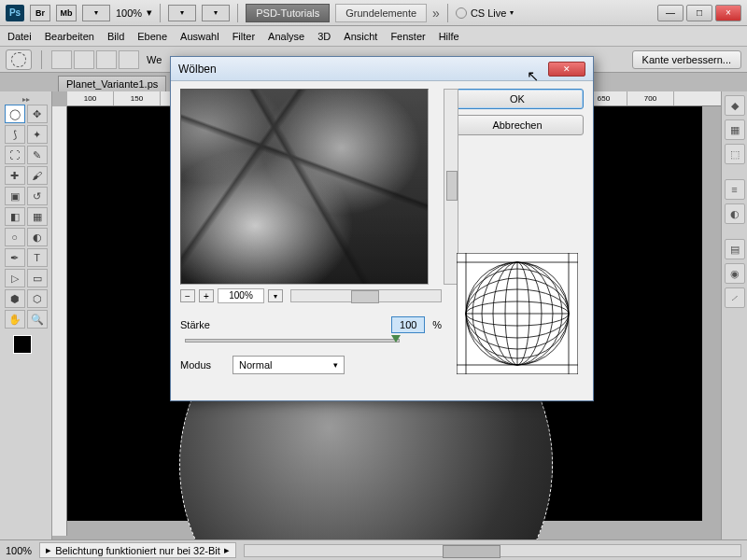  I want to click on toolbox: ▸▸ ◯ ✥ ⟆ ✦ ⛶ ✎ ✚ 🖌 ▣ ↺ ◧ ▦ ○ ◐ ✒ T ▷ ▭ ⬢…, so click(26, 315).